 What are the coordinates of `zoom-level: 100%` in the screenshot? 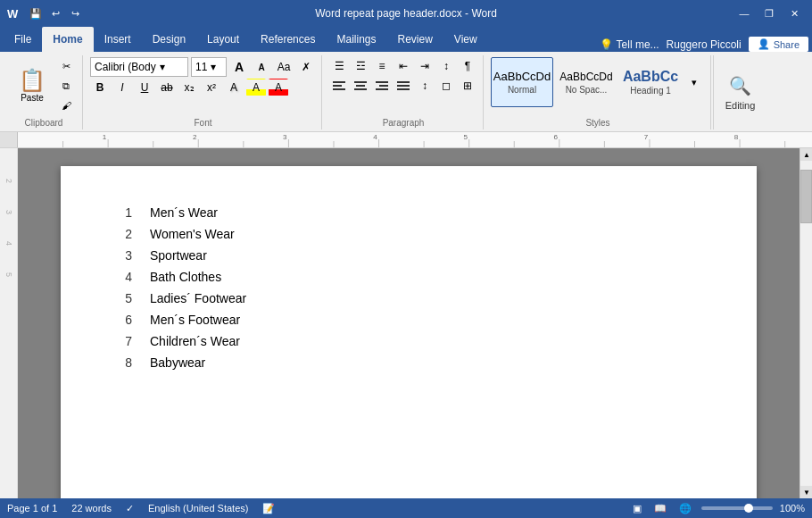 It's located at (792, 508).